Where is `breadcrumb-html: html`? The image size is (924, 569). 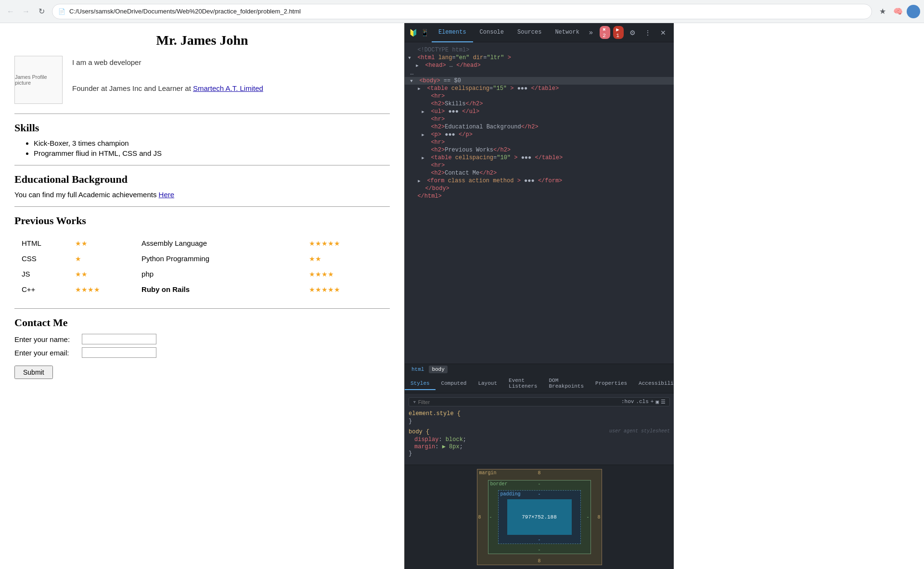
breadcrumb-html: html is located at coordinates (418, 369).